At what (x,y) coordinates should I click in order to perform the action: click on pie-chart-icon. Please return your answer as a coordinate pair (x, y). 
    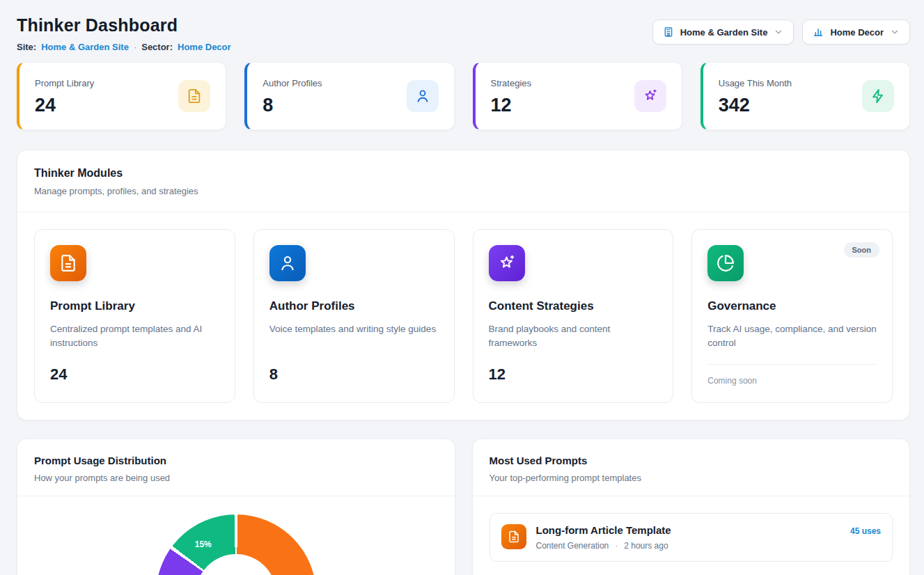
    Looking at the image, I should click on (726, 263).